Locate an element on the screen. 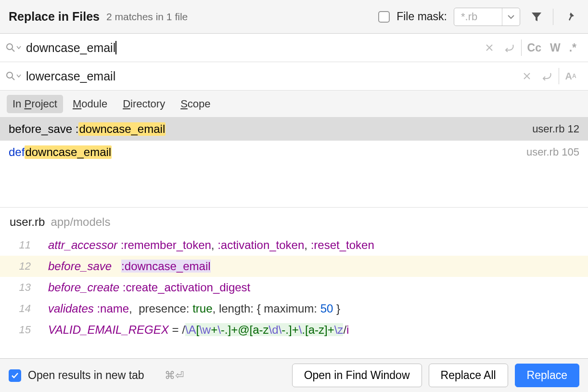 The width and height of the screenshot is (588, 392). tab-directory: Directory is located at coordinates (144, 104).